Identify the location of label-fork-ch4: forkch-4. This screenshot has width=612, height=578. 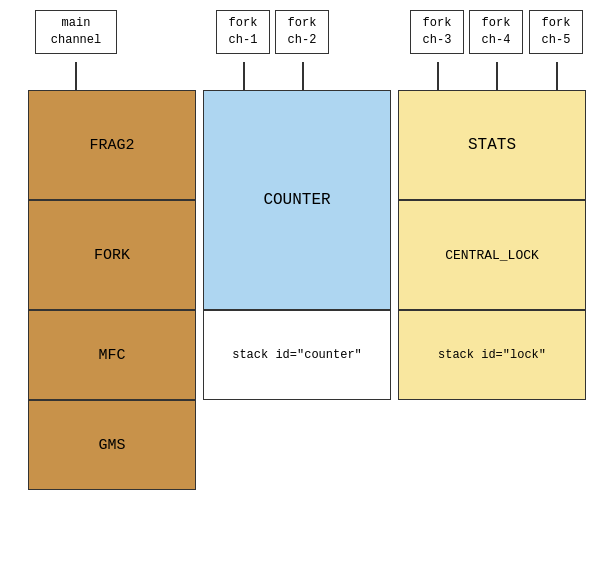
(496, 32).